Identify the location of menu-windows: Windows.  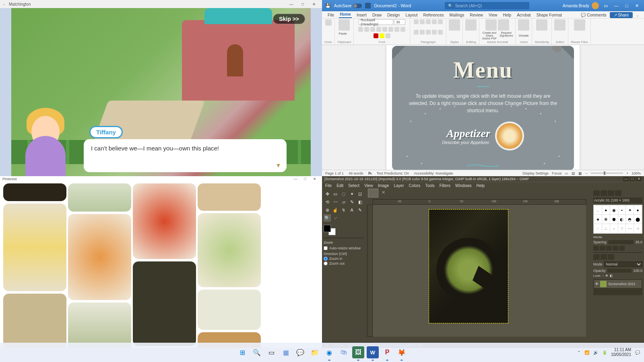
(464, 186).